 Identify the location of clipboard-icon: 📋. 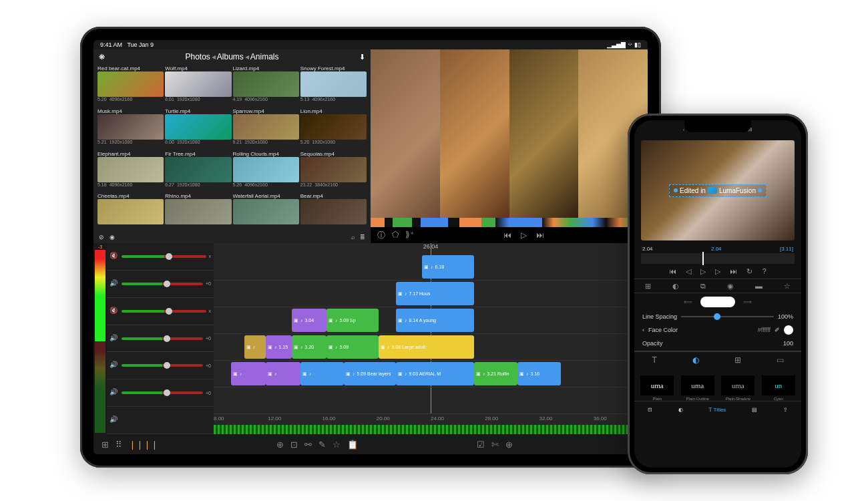
(353, 445).